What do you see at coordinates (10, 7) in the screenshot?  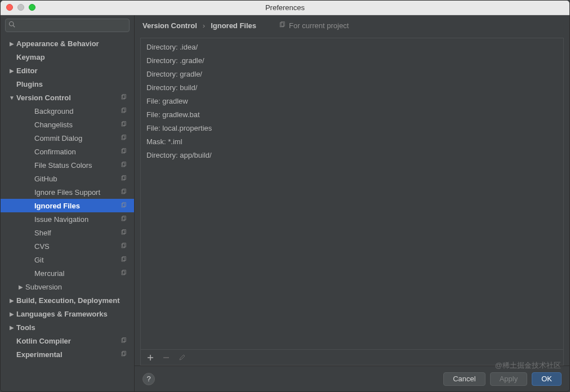 I see `close-window-button` at bounding box center [10, 7].